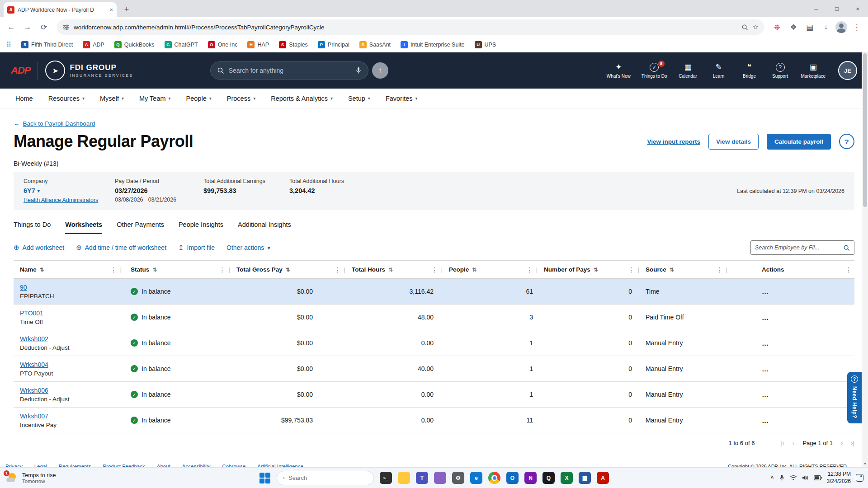 This screenshot has width=868, height=488. Describe the element at coordinates (112, 99) in the screenshot. I see `nav-myself: Myself▾` at that location.